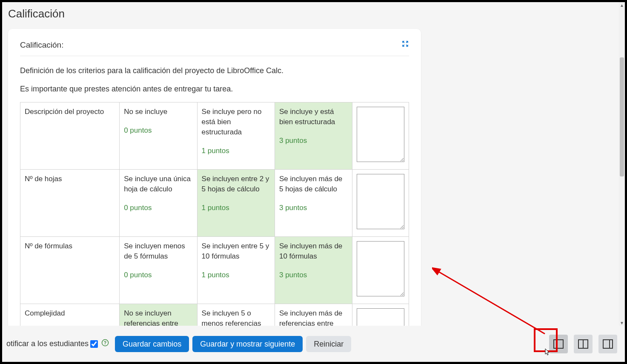 The height and width of the screenshot is (364, 627). Describe the element at coordinates (215, 71) in the screenshot. I see `intro-line-1: Definición de los criterios para la cali…` at that location.